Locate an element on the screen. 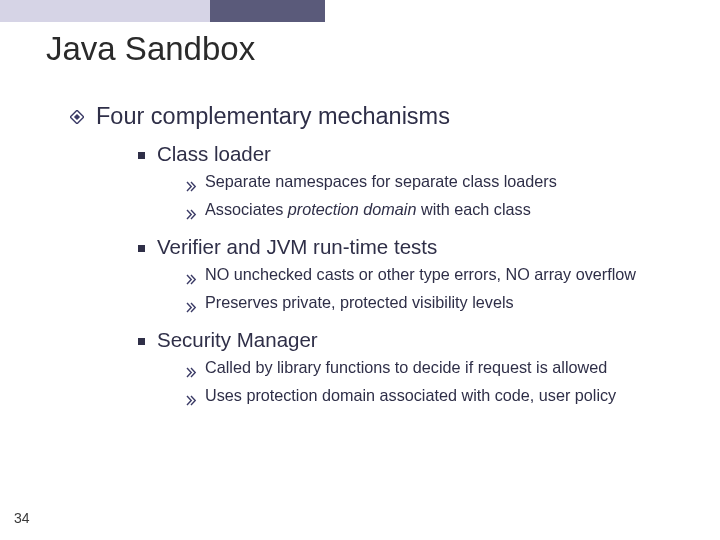 The image size is (720, 540). text-post: with each class is located at coordinates (473, 209).